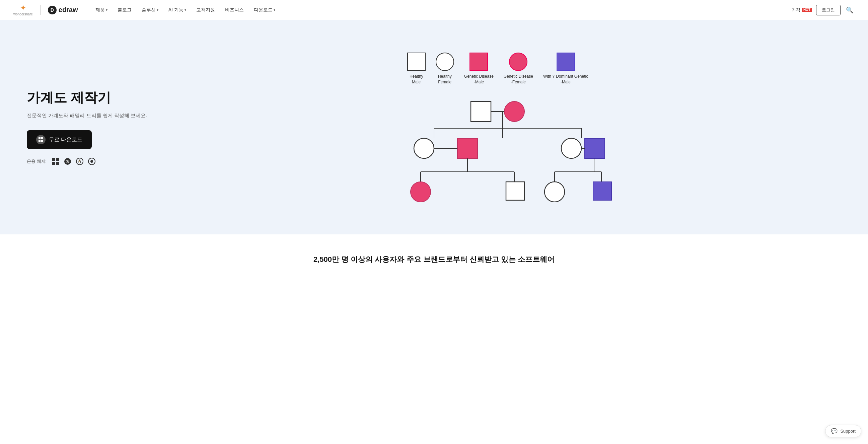  I want to click on bottom-section: 2,500만 명 이상의 사용자와 주요 브랜드로부터 신뢰받고 있는 소프트웨…, so click(434, 256).